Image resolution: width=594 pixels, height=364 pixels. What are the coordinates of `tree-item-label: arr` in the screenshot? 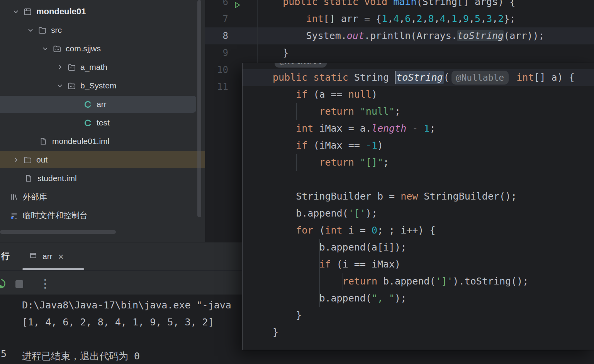 It's located at (103, 104).